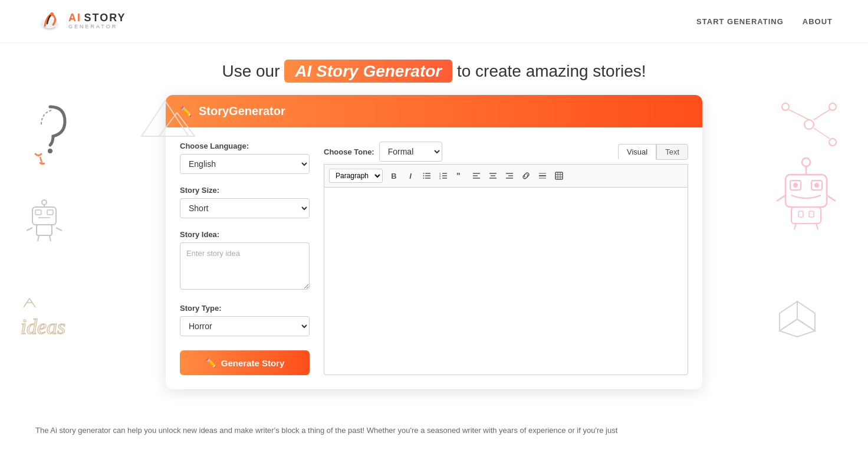 The width and height of the screenshot is (868, 453). What do you see at coordinates (493, 176) in the screenshot?
I see `align-center-button` at bounding box center [493, 176].